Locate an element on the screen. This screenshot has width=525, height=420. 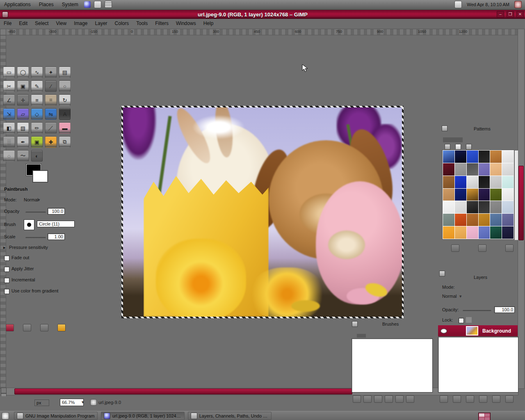
vertical-scrollbar-thumb is located at coordinates (521, 203).